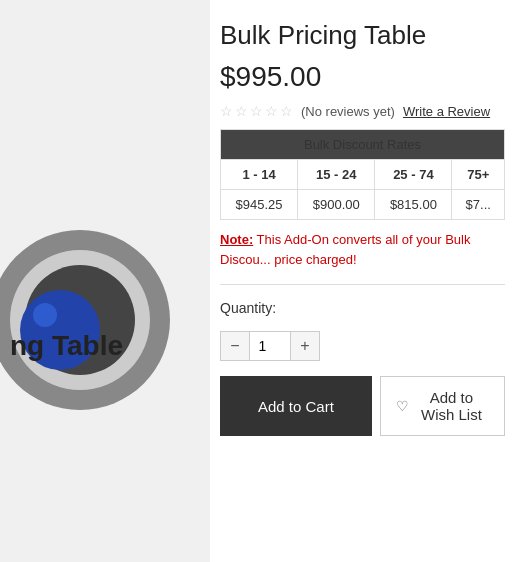 The height and width of the screenshot is (562, 520). I want to click on quantity-control: − +, so click(362, 346).